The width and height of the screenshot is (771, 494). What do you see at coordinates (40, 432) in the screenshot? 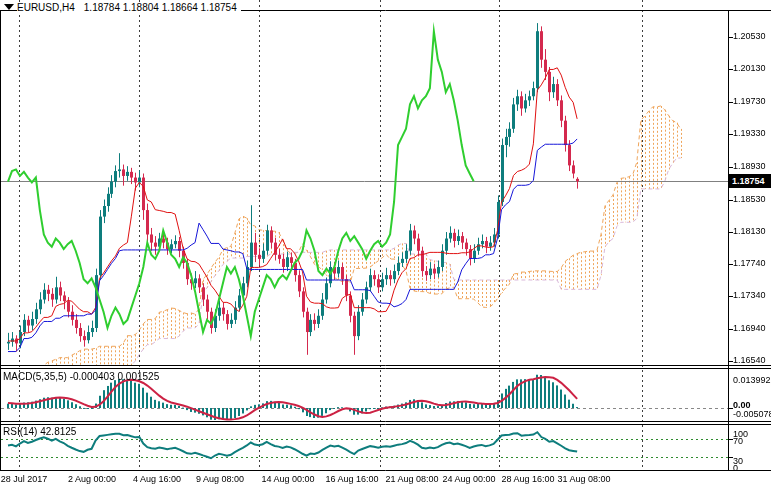
I see `rsi-indicator-label: RSI(14) 42.8125` at bounding box center [40, 432].